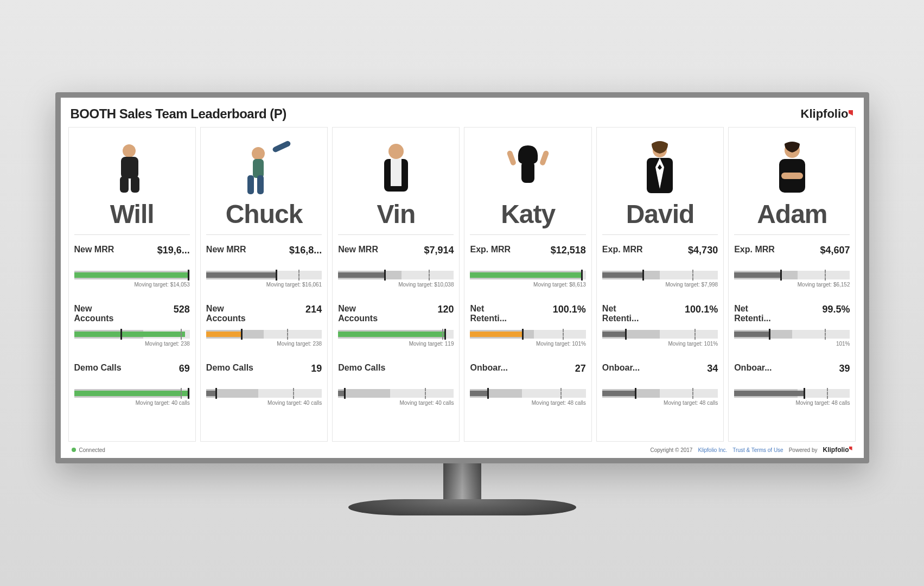  What do you see at coordinates (792, 315) in the screenshot?
I see `metric-row: Net Retenti... 99.5%` at bounding box center [792, 315].